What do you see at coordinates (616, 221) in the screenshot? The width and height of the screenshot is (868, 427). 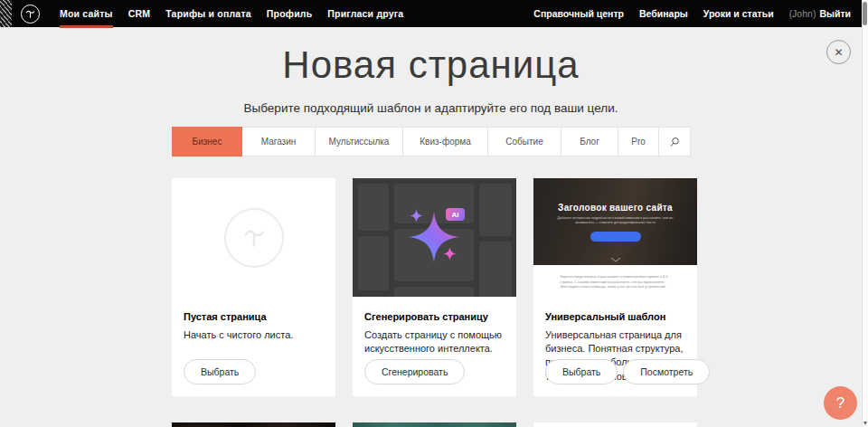 I see `preview-subtext: Добавьте интересные подробности о вашей …` at bounding box center [616, 221].